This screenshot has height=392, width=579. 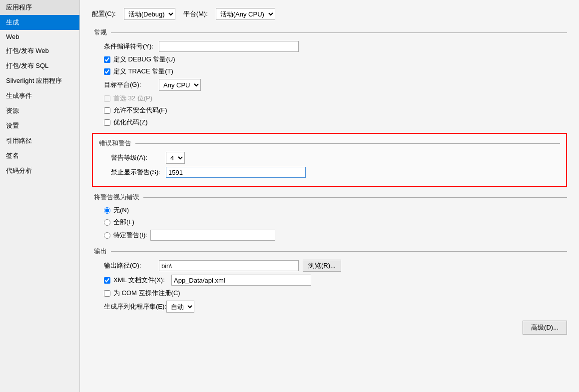 What do you see at coordinates (213, 235) in the screenshot?
I see `specific-input` at bounding box center [213, 235].